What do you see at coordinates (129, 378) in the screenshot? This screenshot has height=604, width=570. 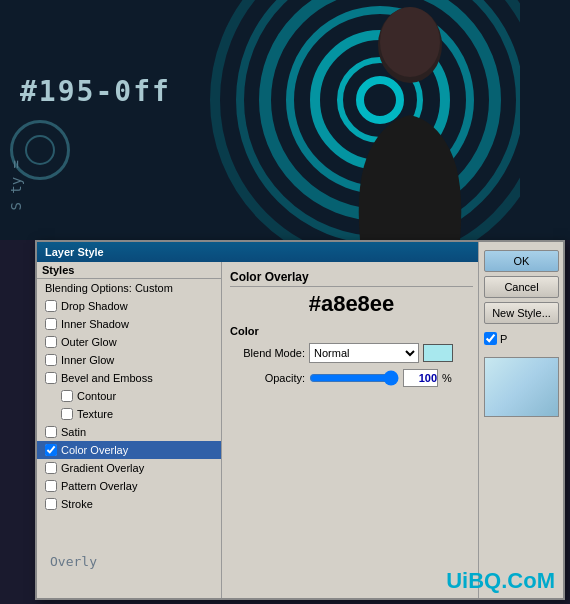 I see `bevel-emboss-item: Bevel and Emboss` at bounding box center [129, 378].